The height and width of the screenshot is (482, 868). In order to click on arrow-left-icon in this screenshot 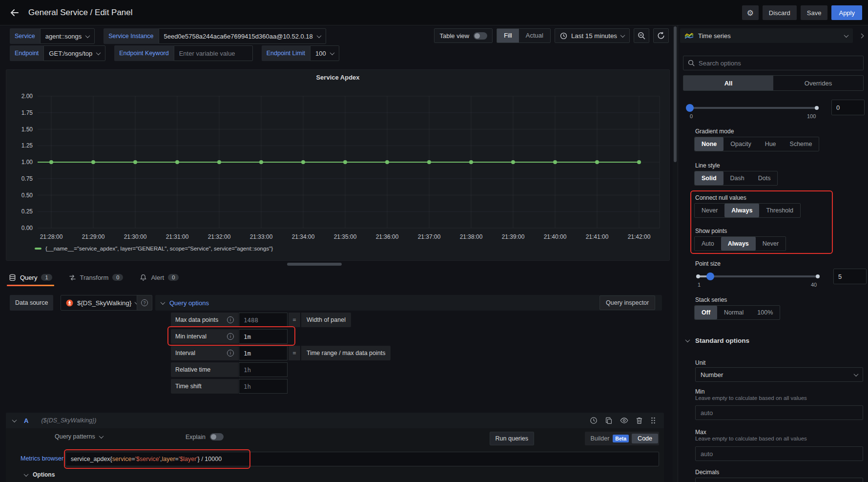, I will do `click(15, 13)`.